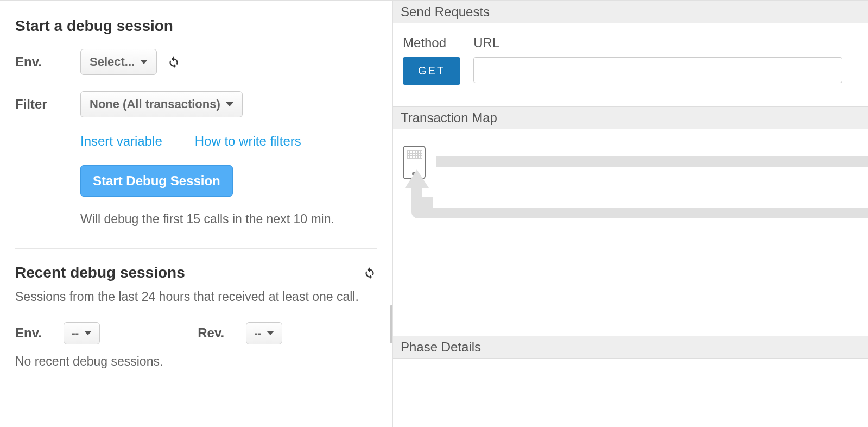 This screenshot has height=427, width=868. Describe the element at coordinates (196, 62) in the screenshot. I see `env-row: Env. Select...` at that location.